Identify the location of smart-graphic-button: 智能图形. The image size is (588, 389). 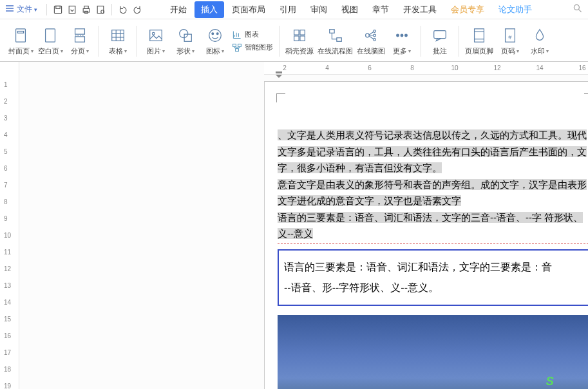
(252, 48).